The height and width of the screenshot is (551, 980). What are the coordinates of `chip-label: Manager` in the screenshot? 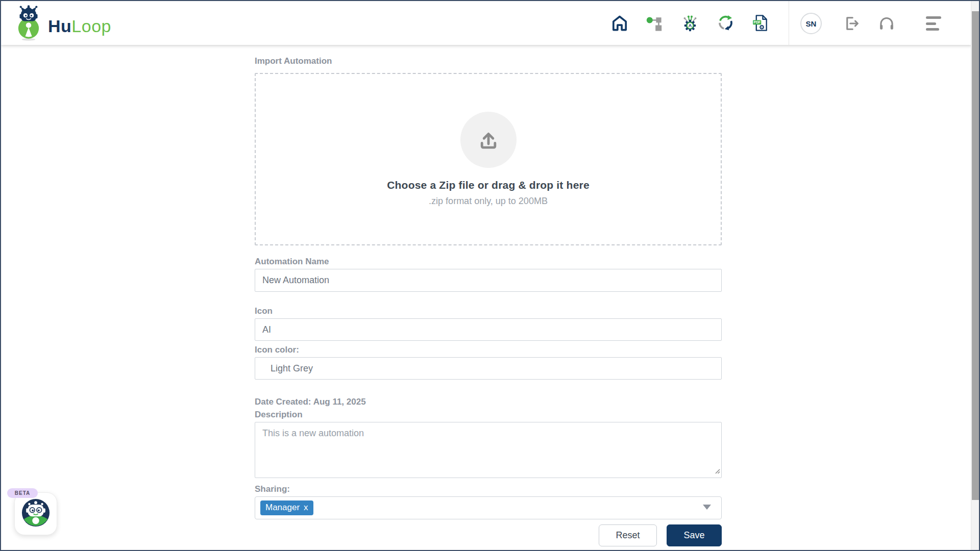 It's located at (283, 508).